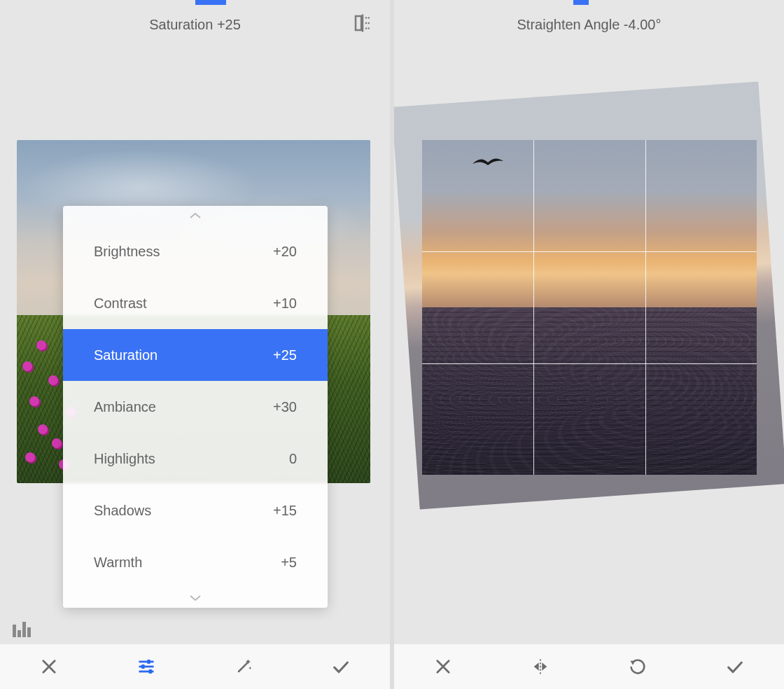 The image size is (784, 689). Describe the element at coordinates (540, 667) in the screenshot. I see `flip-horizontal-button` at that location.